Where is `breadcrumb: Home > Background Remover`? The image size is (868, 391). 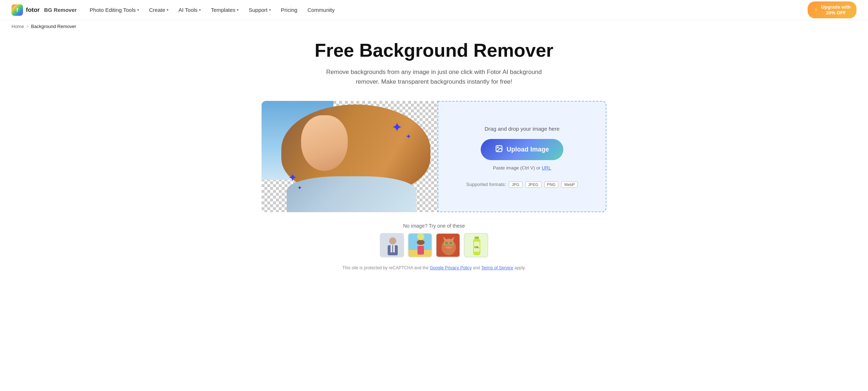
breadcrumb: Home > Background Remover is located at coordinates (434, 27).